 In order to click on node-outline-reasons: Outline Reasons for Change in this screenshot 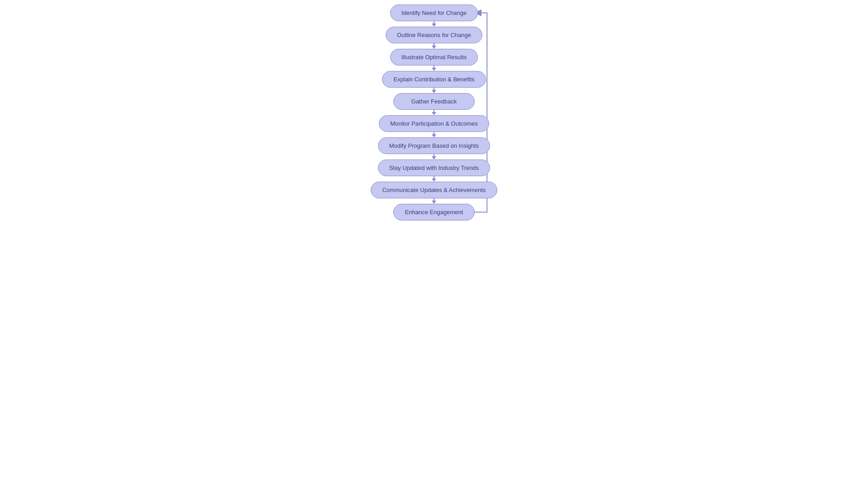, I will do `click(434, 35)`.